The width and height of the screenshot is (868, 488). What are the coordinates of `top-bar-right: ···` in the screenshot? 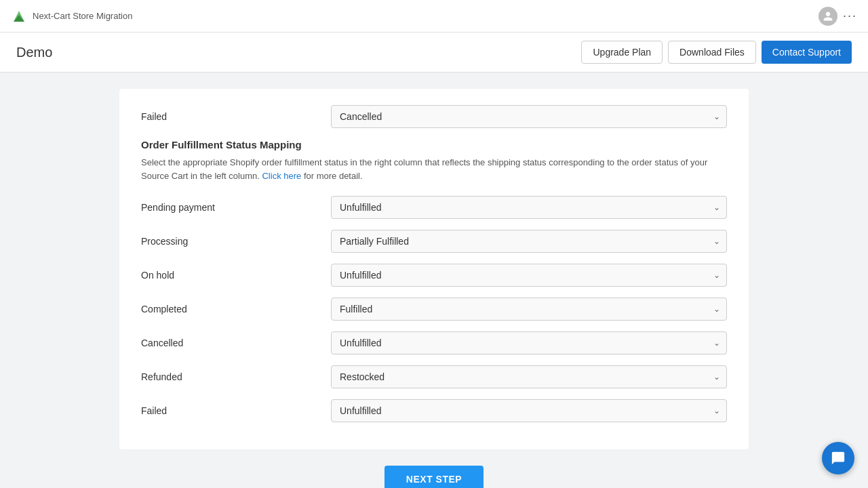 It's located at (835, 16).